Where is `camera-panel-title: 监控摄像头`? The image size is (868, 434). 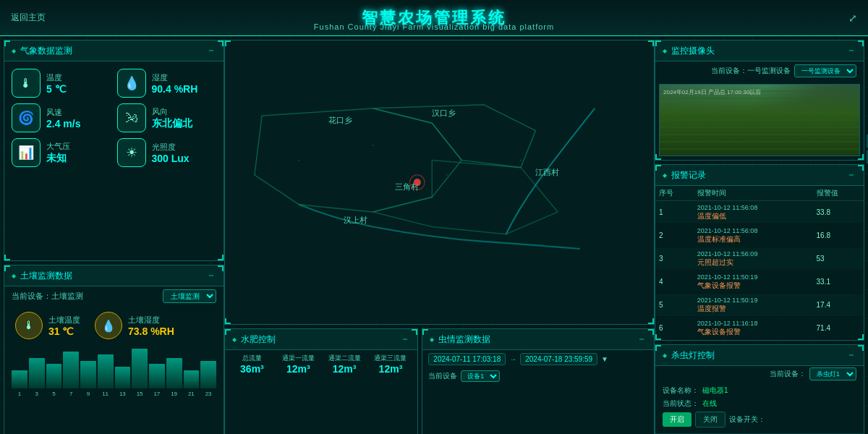
camera-panel-title: 监控摄像头 is located at coordinates (689, 51).